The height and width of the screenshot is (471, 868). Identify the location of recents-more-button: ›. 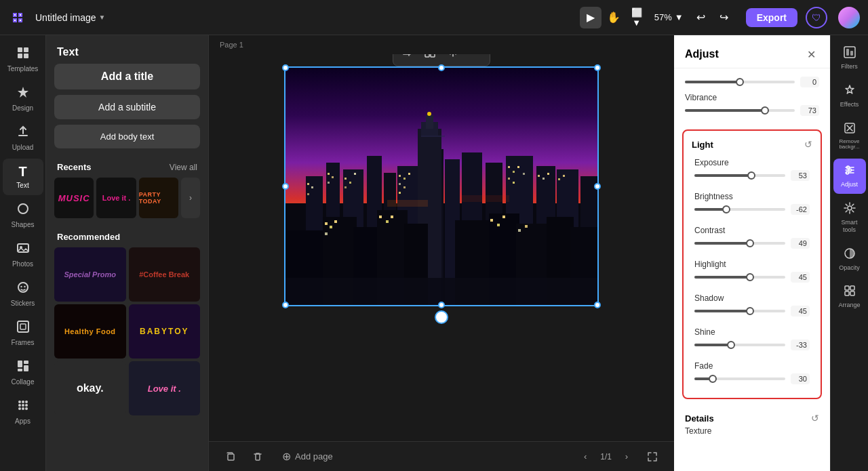
(191, 198).